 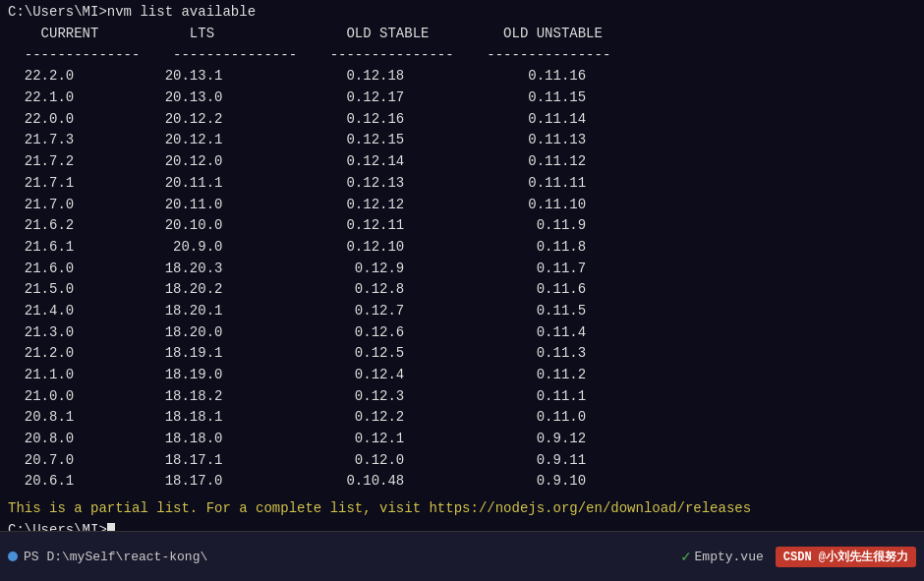 I want to click on status-right: ✓ Empty.vue CSDN @小刘先生很努力, so click(x=798, y=556).